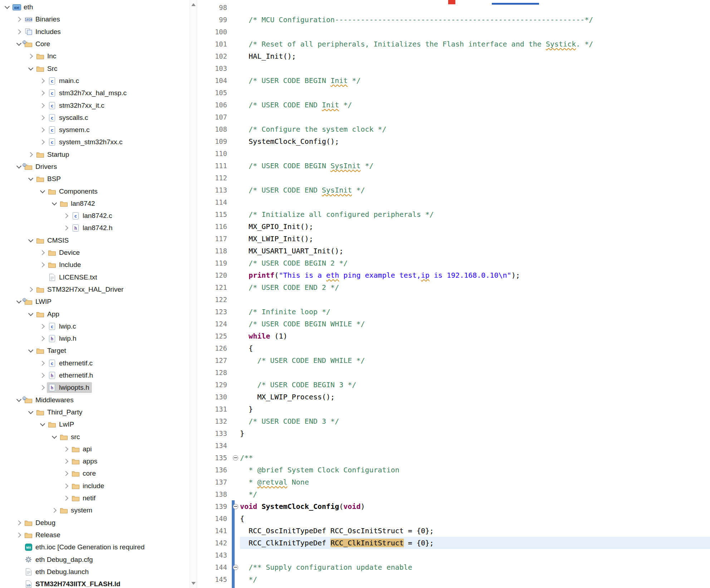  I want to click on code-text: /* USER CODE END 3 */, so click(475, 421).